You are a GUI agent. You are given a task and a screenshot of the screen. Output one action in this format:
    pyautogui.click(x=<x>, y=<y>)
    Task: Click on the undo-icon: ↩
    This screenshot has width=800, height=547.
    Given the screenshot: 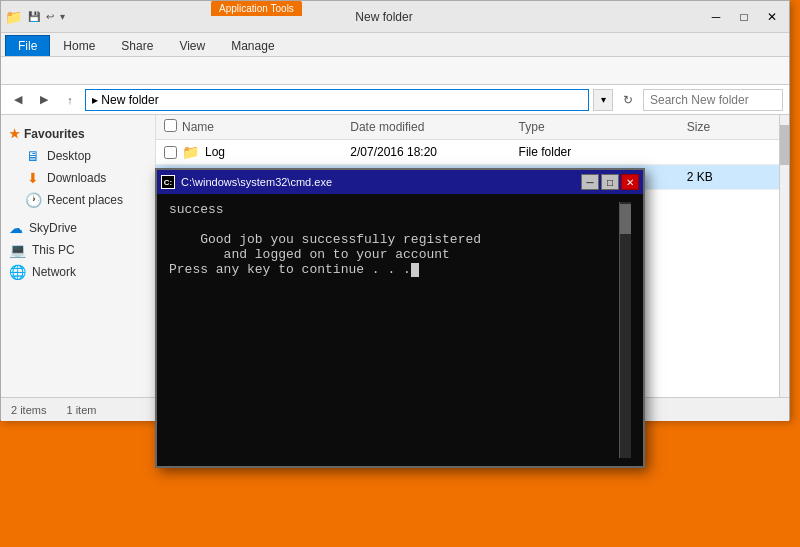 What is the action you would take?
    pyautogui.click(x=50, y=16)
    